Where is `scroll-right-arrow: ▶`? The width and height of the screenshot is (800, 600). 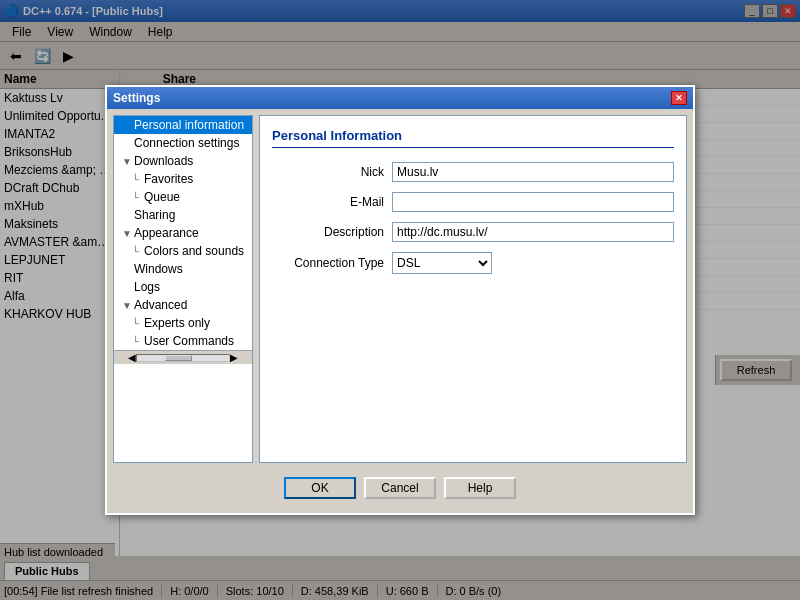
scroll-right-arrow: ▶ is located at coordinates (234, 358).